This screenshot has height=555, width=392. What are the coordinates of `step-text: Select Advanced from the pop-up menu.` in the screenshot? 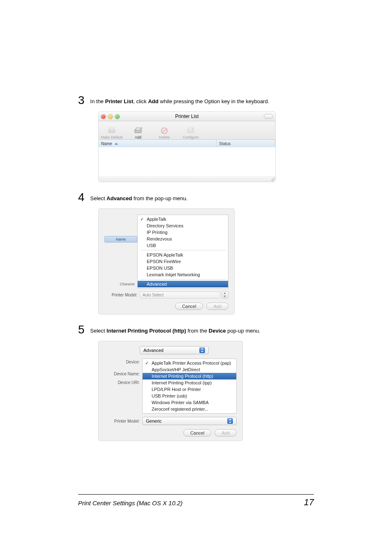 It's located at (139, 199).